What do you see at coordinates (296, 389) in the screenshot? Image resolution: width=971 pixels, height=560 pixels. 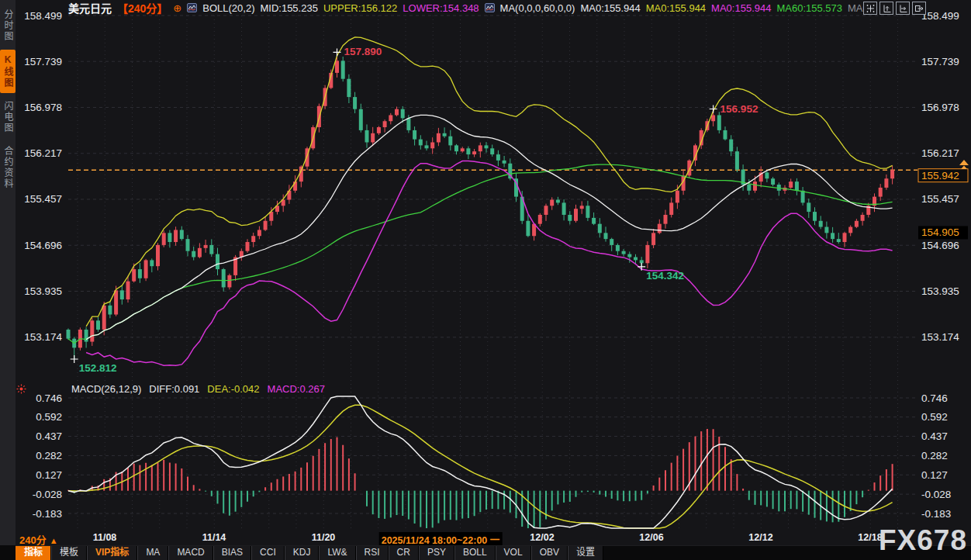 I see `macd-macd: MACD:0.267` at bounding box center [296, 389].